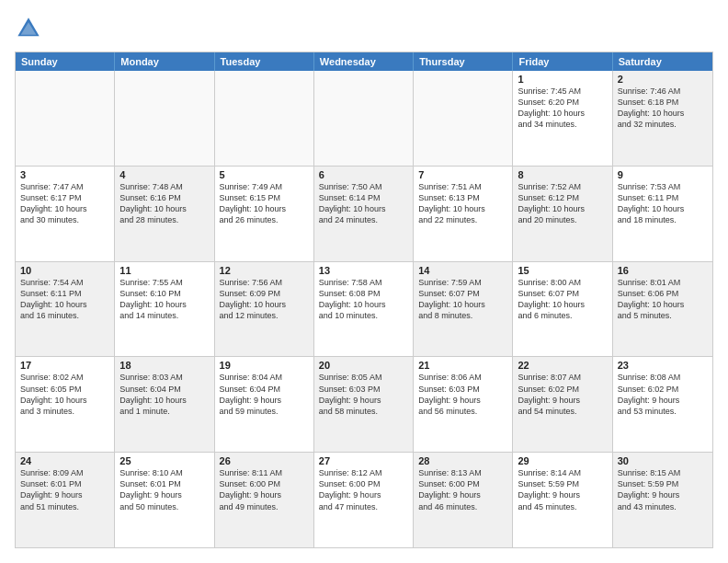 The image size is (728, 563). What do you see at coordinates (364, 270) in the screenshot?
I see `day-number: 13` at bounding box center [364, 270].